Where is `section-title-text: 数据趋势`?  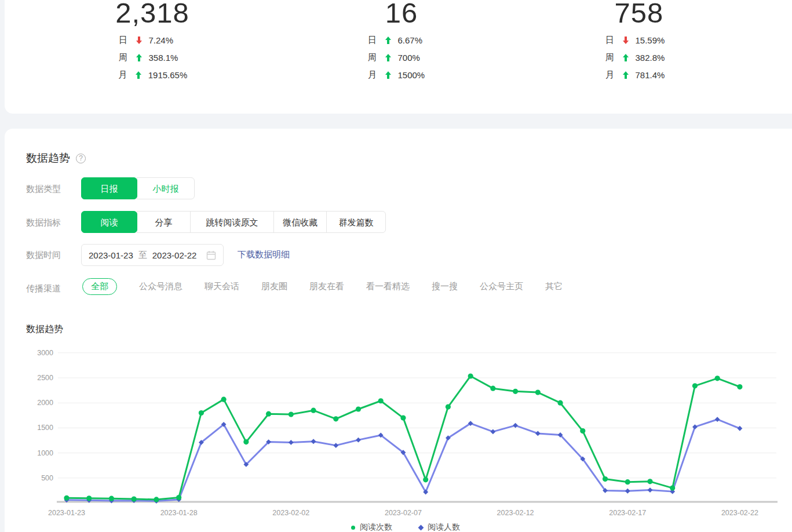 section-title-text: 数据趋势 is located at coordinates (48, 158).